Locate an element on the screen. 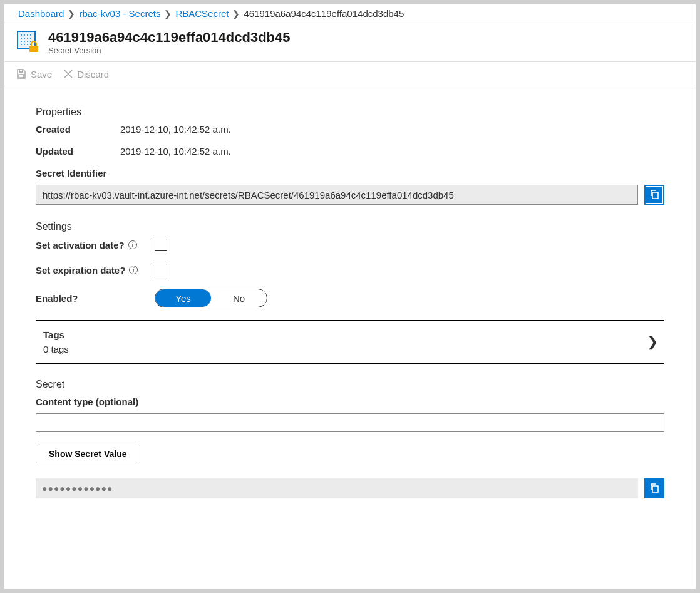 This screenshot has width=700, height=593. enabled-option-no: No is located at coordinates (239, 298).